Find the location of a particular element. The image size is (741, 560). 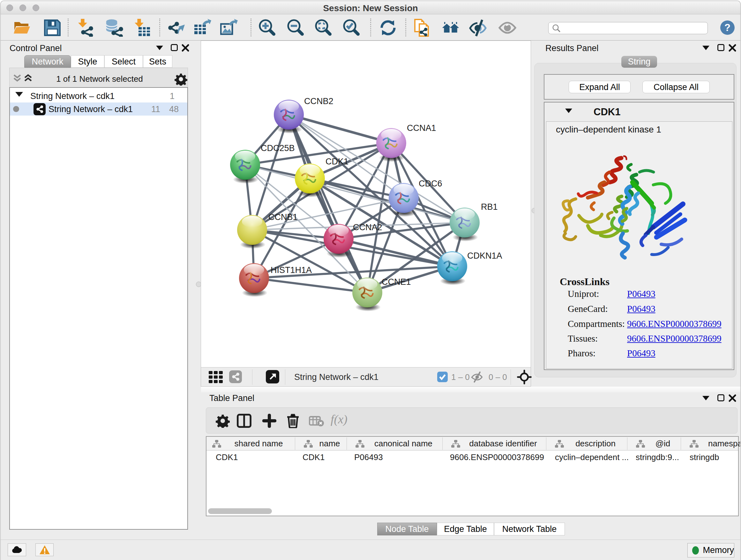

svg-text: CCNA1 is located at coordinates (421, 128).